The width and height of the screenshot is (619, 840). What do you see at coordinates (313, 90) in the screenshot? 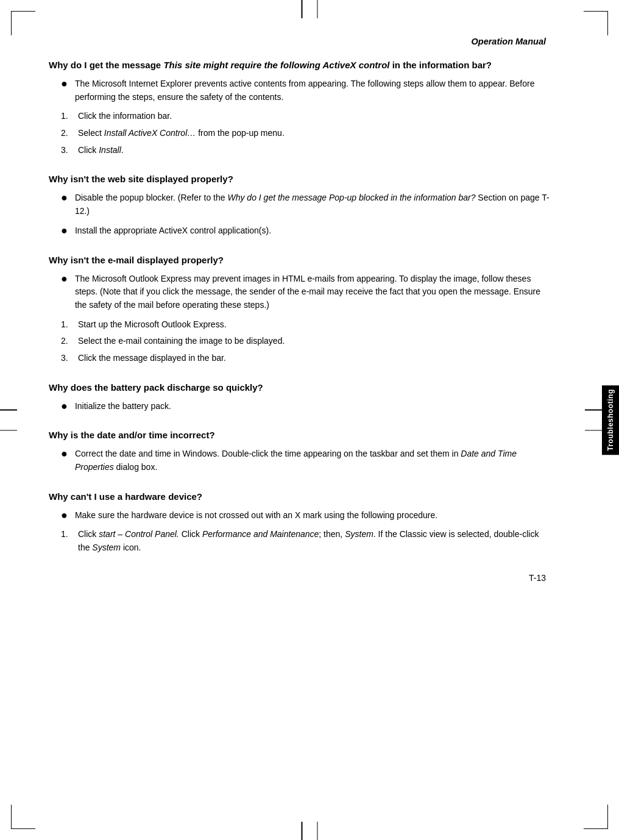
I see `bullet-text: The Microsoft Internet Explorer prevents…` at bounding box center [313, 90].